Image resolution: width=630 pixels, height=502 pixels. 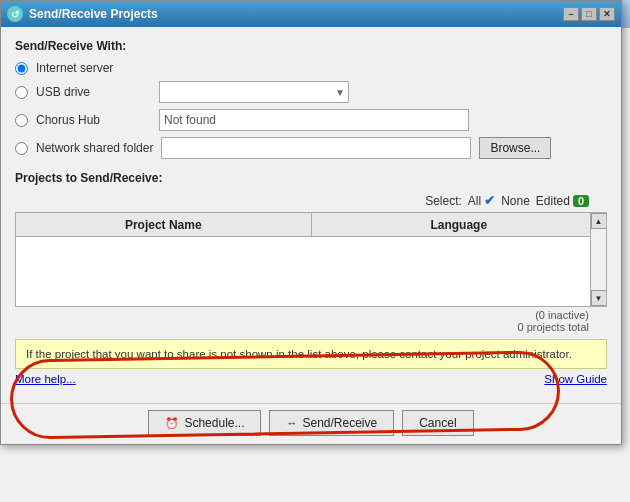 I want to click on edited-badge: Edited 0, so click(x=562, y=201).